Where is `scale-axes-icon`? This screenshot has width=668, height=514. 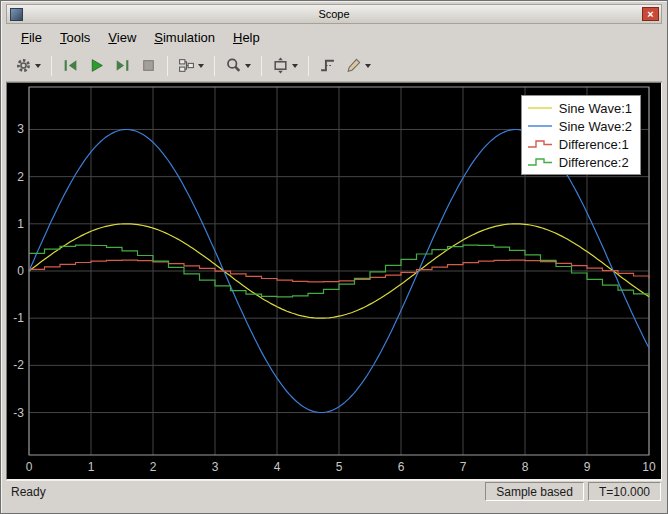 scale-axes-icon is located at coordinates (280, 66).